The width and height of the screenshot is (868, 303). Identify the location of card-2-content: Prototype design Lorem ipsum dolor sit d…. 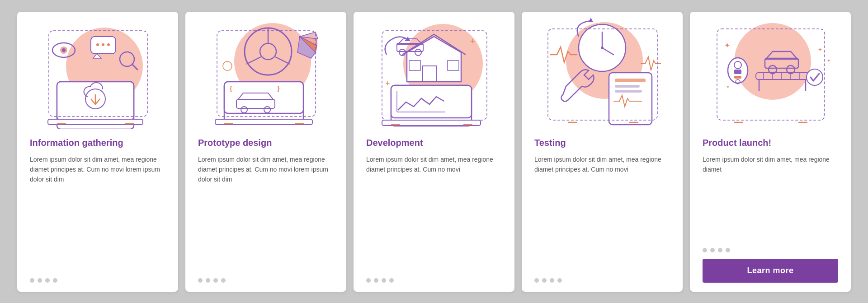
(266, 200).